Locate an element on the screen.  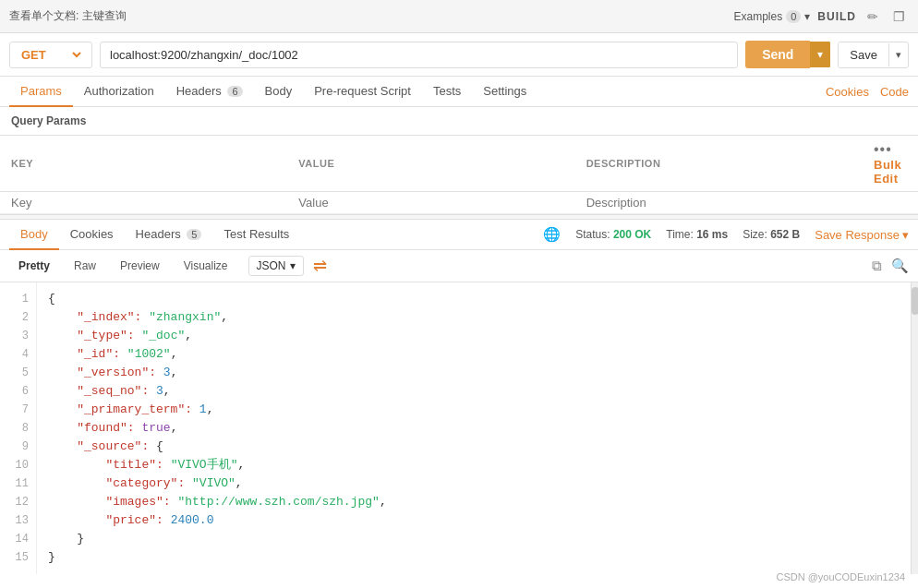
resp-tab-headers: Headers 5 is located at coordinates (169, 234).